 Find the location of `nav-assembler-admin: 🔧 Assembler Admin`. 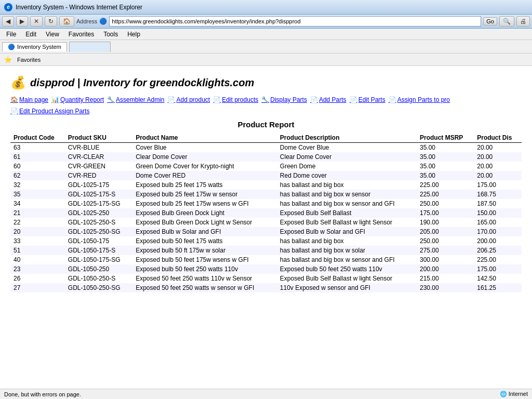

nav-assembler-admin: 🔧 Assembler Admin is located at coordinates (136, 100).